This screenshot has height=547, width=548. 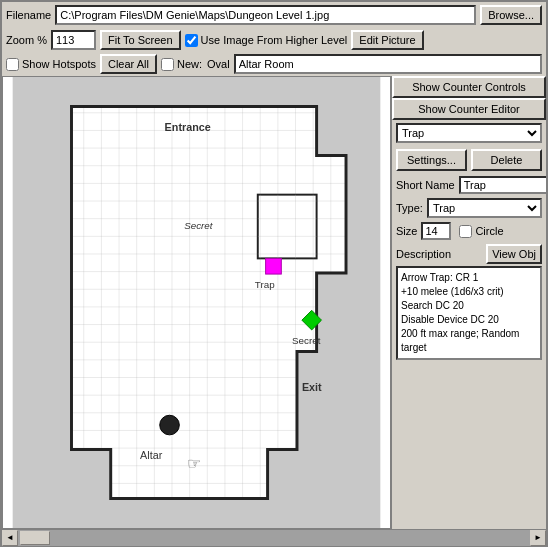 I want to click on oval-label: Oval, so click(x=218, y=64).